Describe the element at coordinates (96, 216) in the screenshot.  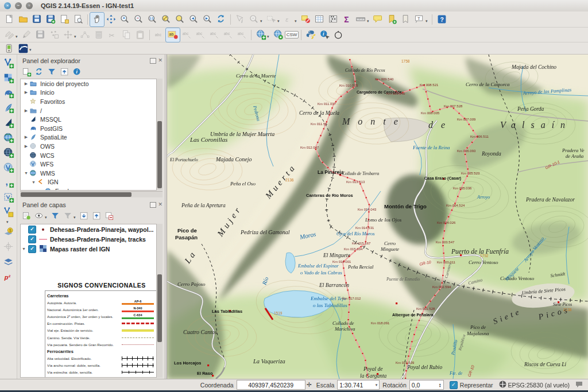
I see `collapse-all-icon` at that location.